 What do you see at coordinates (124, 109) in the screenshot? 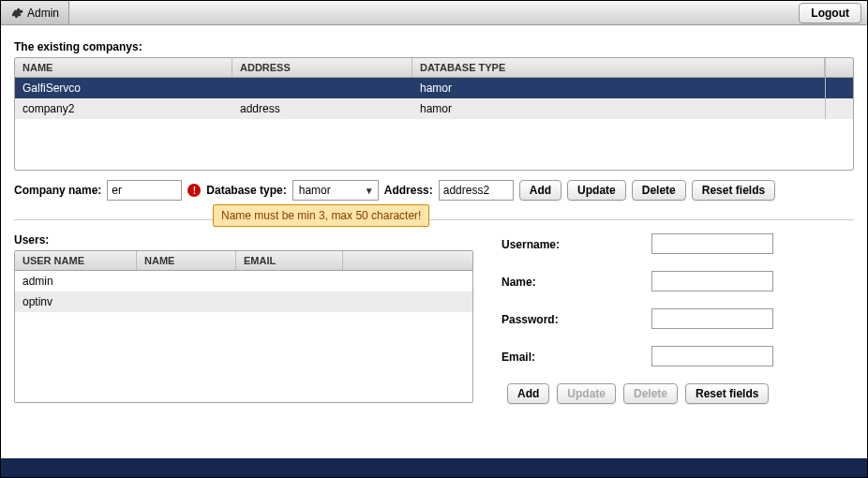
I see `cell-name: company2` at bounding box center [124, 109].